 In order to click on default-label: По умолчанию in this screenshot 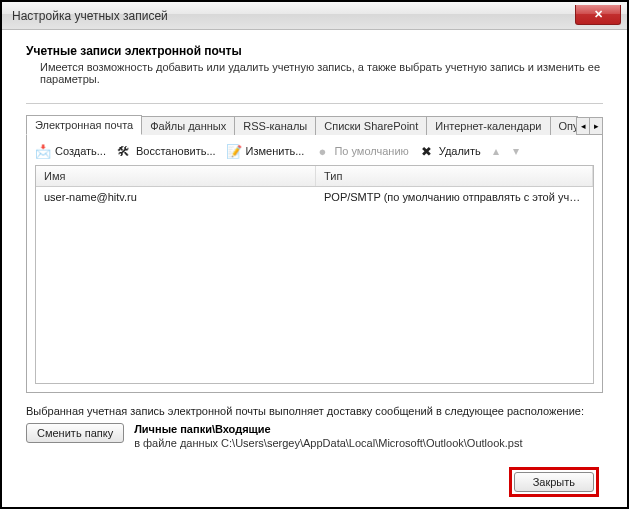, I will do `click(371, 151)`.